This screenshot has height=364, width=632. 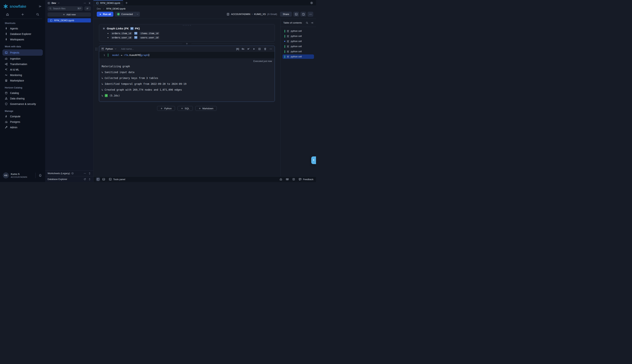 I want to click on refresh-icon, so click(x=85, y=179).